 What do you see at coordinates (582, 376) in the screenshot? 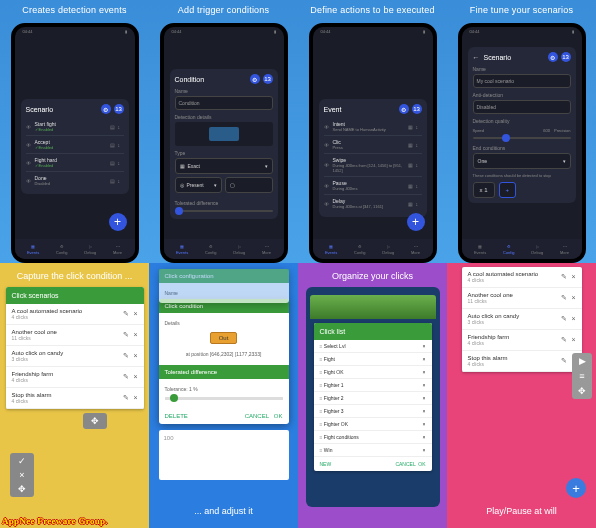
I see `list-icon: ≡` at bounding box center [582, 376].